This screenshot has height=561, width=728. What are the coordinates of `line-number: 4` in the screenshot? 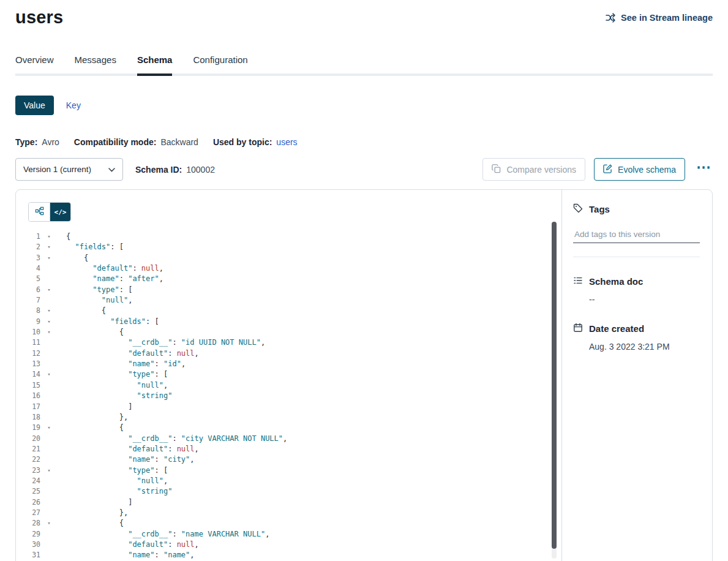 It's located at (34, 268).